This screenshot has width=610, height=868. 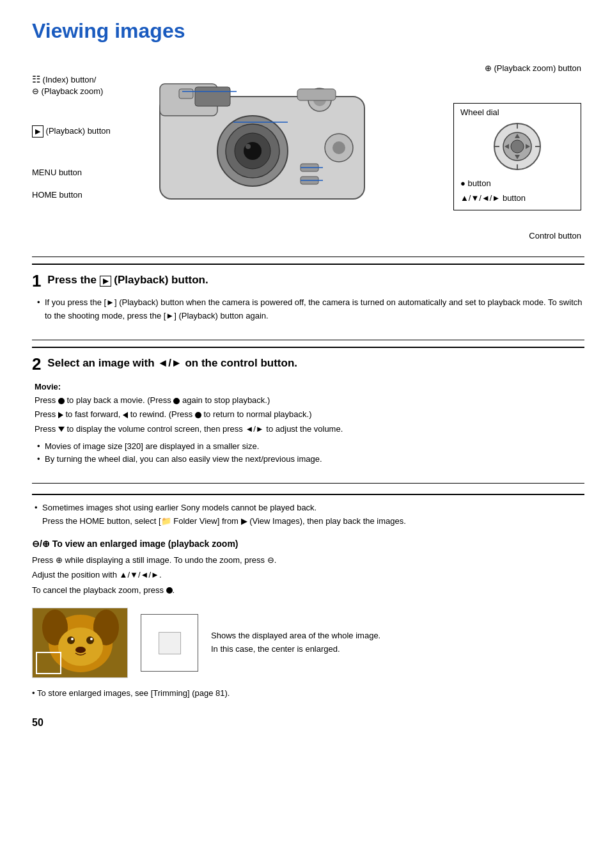 I want to click on press-line-1: Press to play back a movie. (Press again…, so click(x=309, y=400).